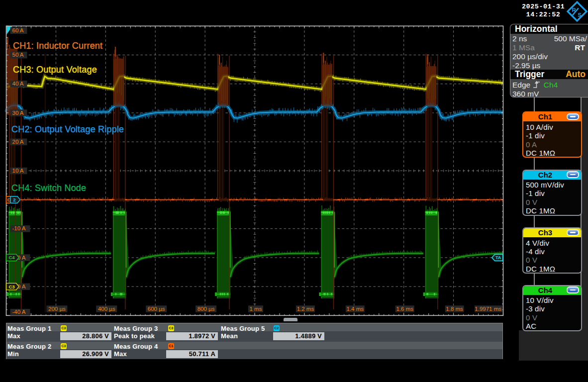  Describe the element at coordinates (55, 70) in the screenshot. I see `svg-text: CH3: Output Voltage` at that location.